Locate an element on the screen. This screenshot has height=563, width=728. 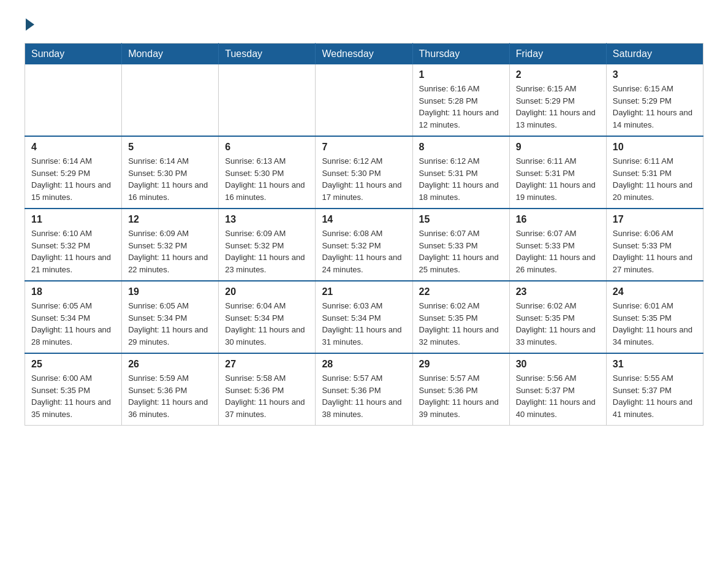
day-info: Sunrise: 5:55 AM Sunset: 5:37 PM Dayligh… is located at coordinates (654, 396).